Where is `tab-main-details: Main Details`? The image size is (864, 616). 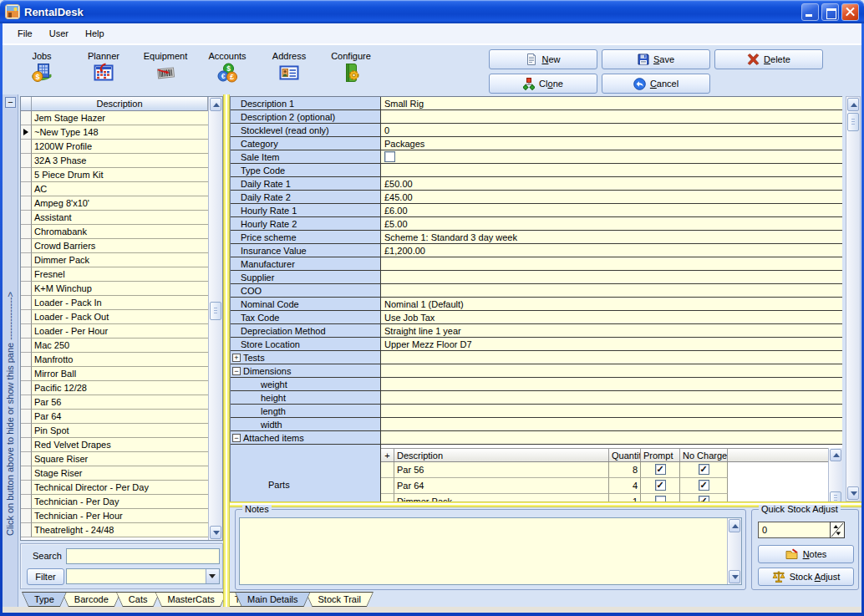 tab-main-details: Main Details is located at coordinates (272, 599).